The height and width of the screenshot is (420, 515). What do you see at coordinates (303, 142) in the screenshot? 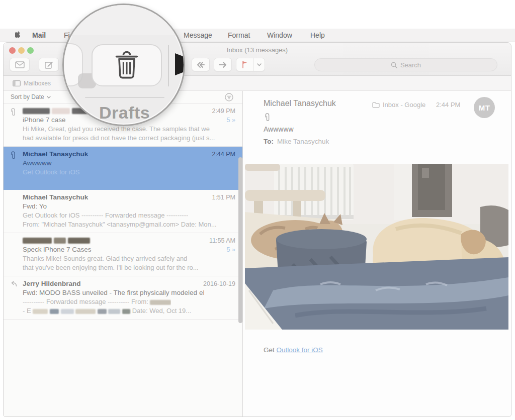
I see `to-recipient: Mike Tanasychuk` at bounding box center [303, 142].